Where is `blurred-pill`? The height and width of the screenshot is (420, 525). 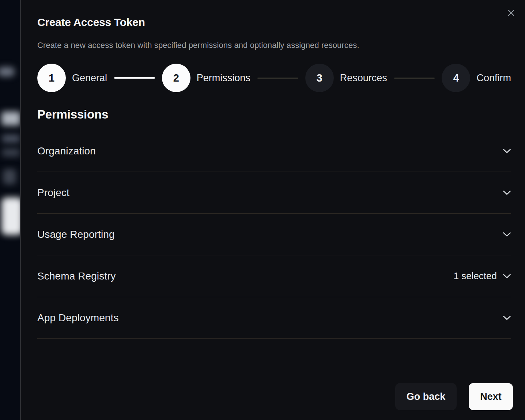
blurred-pill is located at coordinates (7, 72).